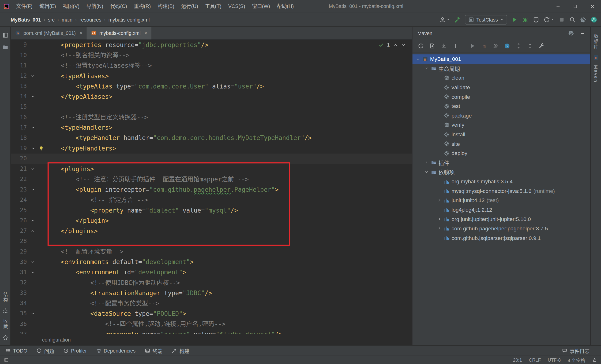 The image size is (601, 364). I want to click on add-button, so click(456, 46).